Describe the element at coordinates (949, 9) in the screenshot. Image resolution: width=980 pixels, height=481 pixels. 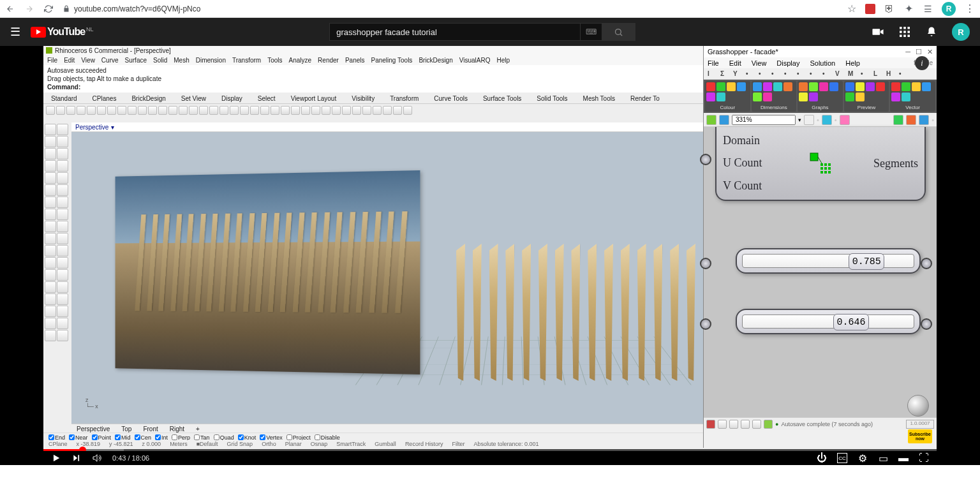
I see `chrome-profile-avatar: R` at that location.